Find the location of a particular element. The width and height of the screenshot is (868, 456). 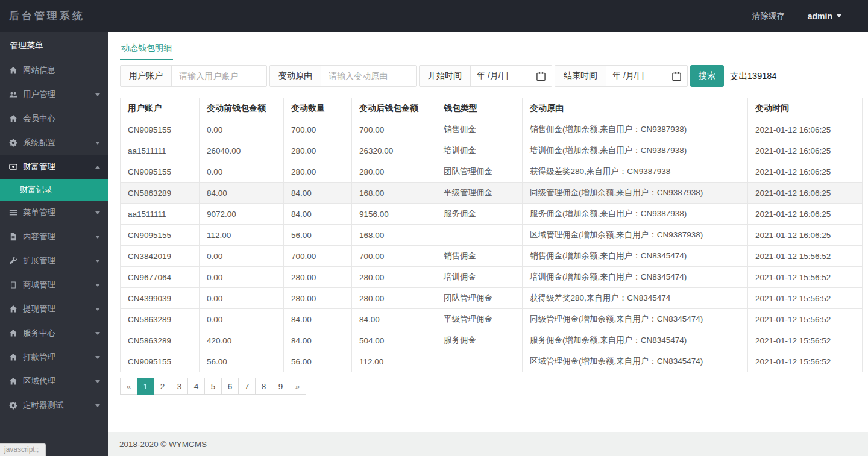

sidebar-item-label: 内容管理 is located at coordinates (59, 237).